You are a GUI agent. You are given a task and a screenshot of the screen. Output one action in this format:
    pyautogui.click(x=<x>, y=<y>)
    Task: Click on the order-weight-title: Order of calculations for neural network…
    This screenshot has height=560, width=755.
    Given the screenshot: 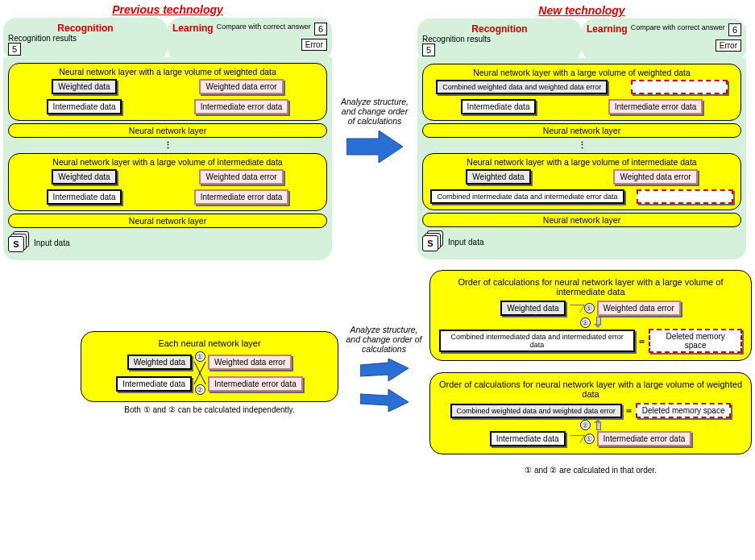 What is the action you would take?
    pyautogui.click(x=591, y=389)
    